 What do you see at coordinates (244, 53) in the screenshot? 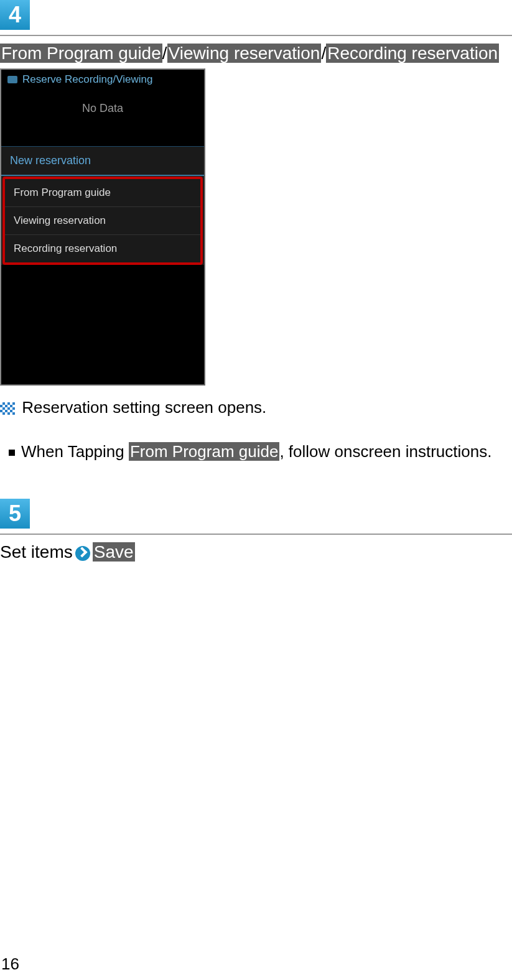
I see `breadcrumb-option-2: Viewing reservation` at bounding box center [244, 53].